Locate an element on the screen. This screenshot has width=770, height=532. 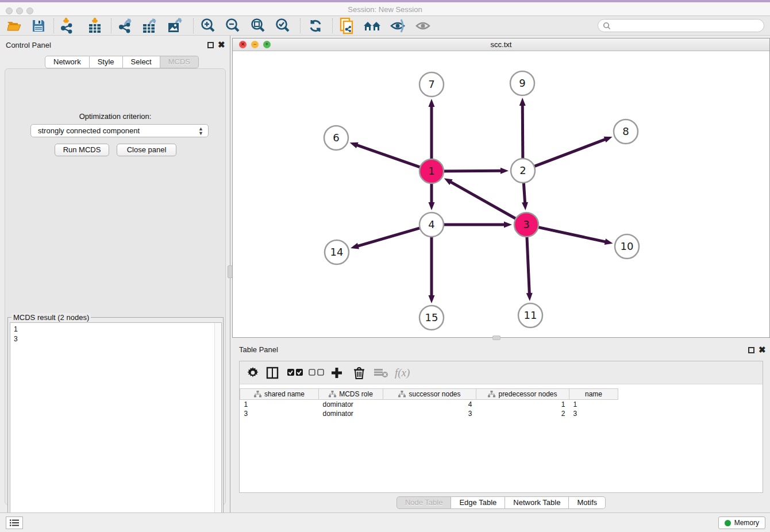
zoom-fit-icon is located at coordinates (258, 26).